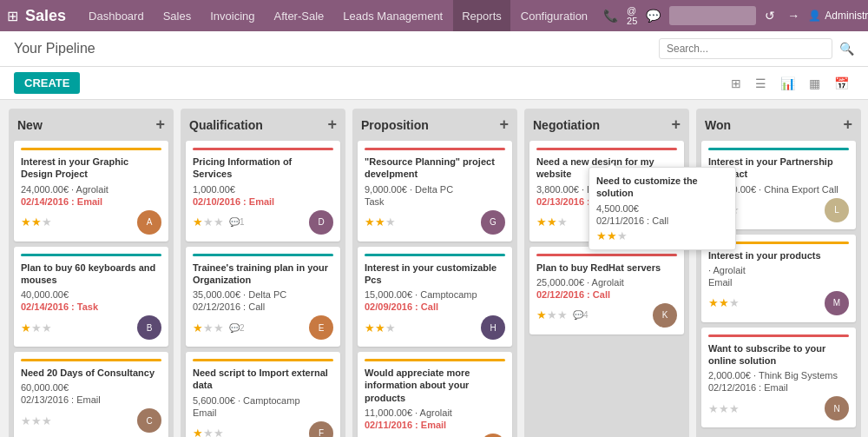  What do you see at coordinates (91, 202) in the screenshot?
I see `card-date: 02/14/2016 : Email` at bounding box center [91, 202].